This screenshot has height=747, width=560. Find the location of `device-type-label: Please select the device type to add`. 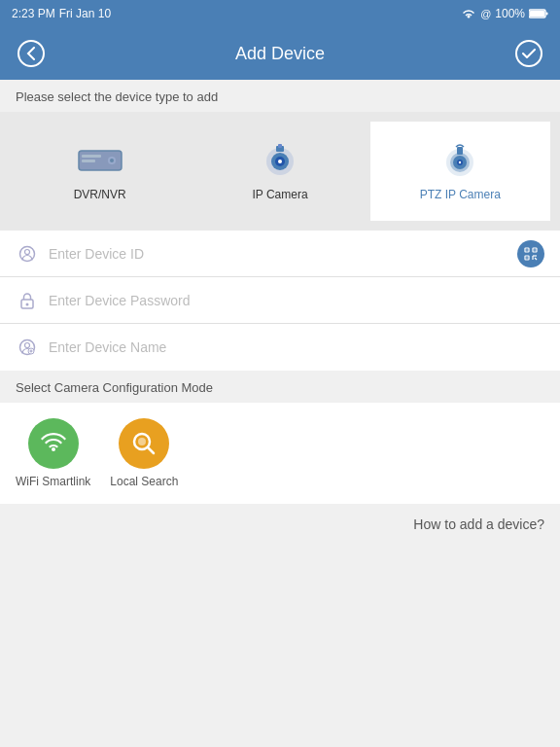

device-type-label: Please select the device type to add is located at coordinates (280, 95).